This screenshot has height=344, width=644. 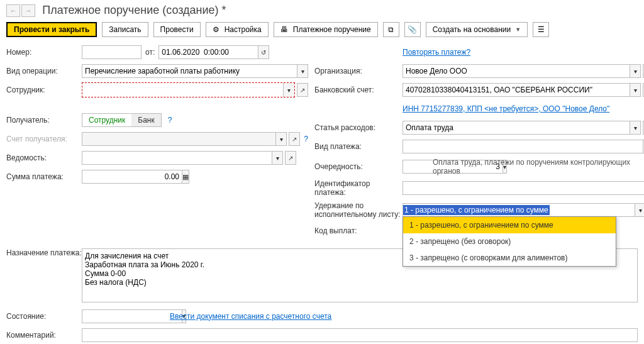 What do you see at coordinates (509, 241) in the screenshot?
I see `dropdown-option-2: 2 - запрещено (без оговорок)` at bounding box center [509, 241].